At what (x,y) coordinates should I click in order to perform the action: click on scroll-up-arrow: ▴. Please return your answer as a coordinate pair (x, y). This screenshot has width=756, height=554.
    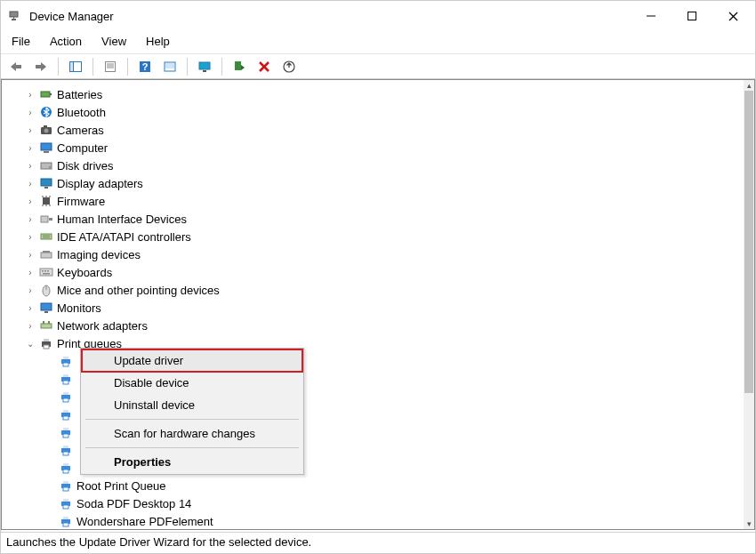
    Looking at the image, I should click on (749, 85).